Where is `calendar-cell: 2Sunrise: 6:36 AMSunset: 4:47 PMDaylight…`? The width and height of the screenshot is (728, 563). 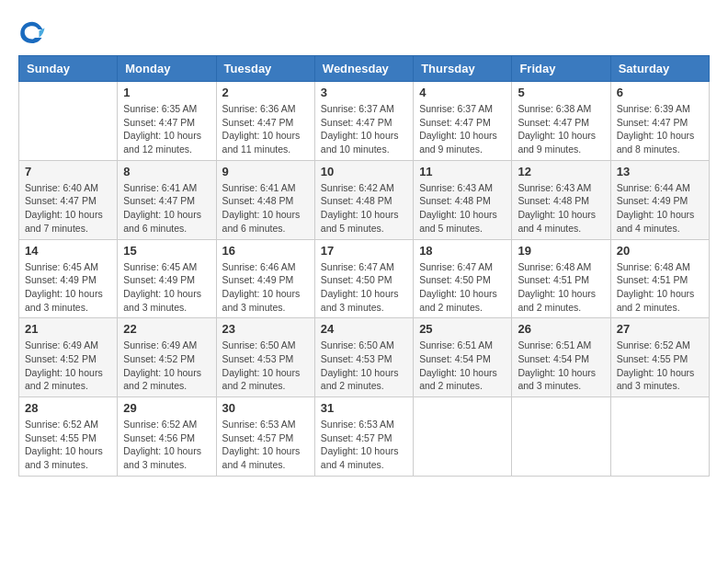
calendar-cell: 2Sunrise: 6:36 AMSunset: 4:47 PMDaylight… is located at coordinates (265, 121).